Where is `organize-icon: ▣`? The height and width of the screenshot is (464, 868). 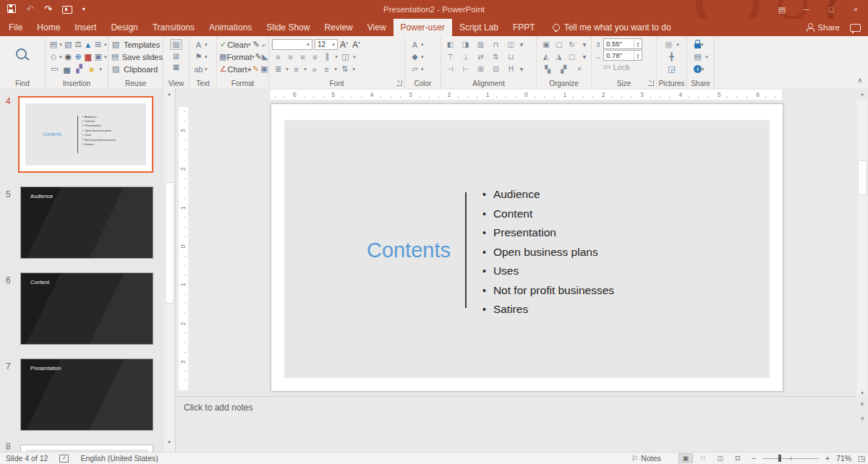
organize-icon: ▣ is located at coordinates (546, 45).